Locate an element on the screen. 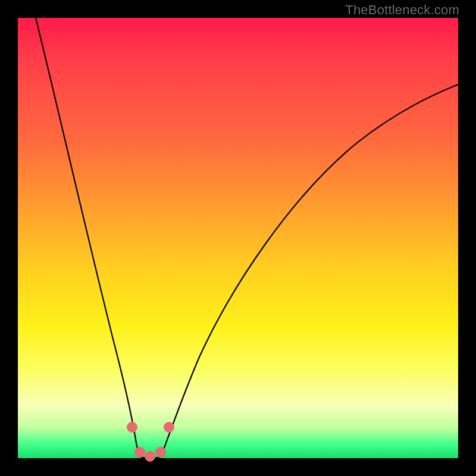 This screenshot has width=476, height=476. watermark-text: TheBottleneck.com is located at coordinates (402, 10).